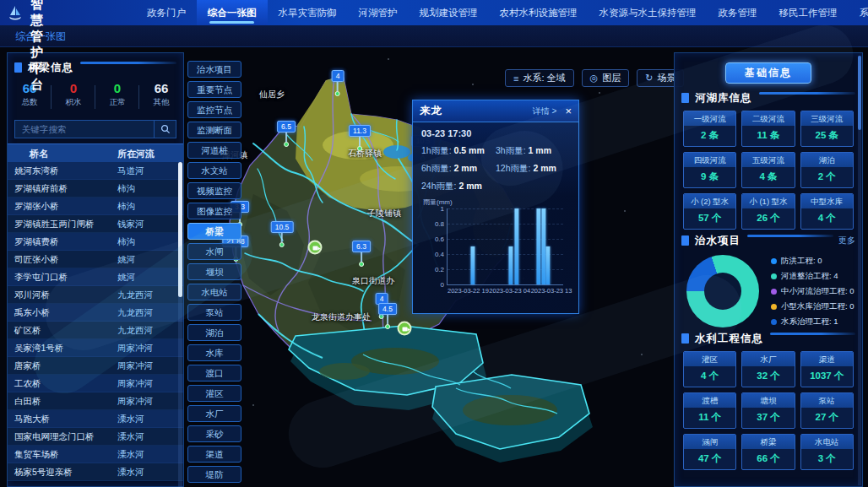 The height and width of the screenshot is (487, 868). What do you see at coordinates (181, 230) in the screenshot?
I see `table-scrollbar-thumb` at bounding box center [181, 230].